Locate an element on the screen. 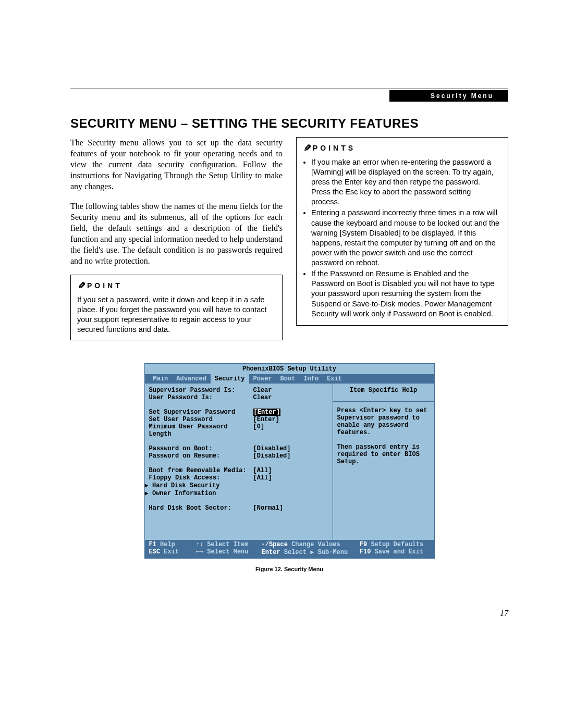 Image resolution: width=563 pixels, height=728 pixels. bios-footer-item: ←→ Select Menu is located at coordinates (226, 552).